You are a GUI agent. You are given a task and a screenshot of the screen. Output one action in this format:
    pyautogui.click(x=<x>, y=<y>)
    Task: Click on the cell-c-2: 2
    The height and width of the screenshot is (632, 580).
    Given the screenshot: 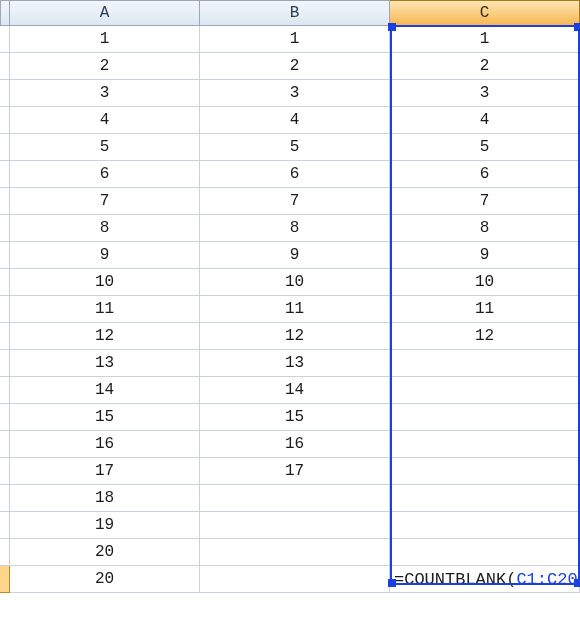 What is the action you would take?
    pyautogui.click(x=485, y=66)
    